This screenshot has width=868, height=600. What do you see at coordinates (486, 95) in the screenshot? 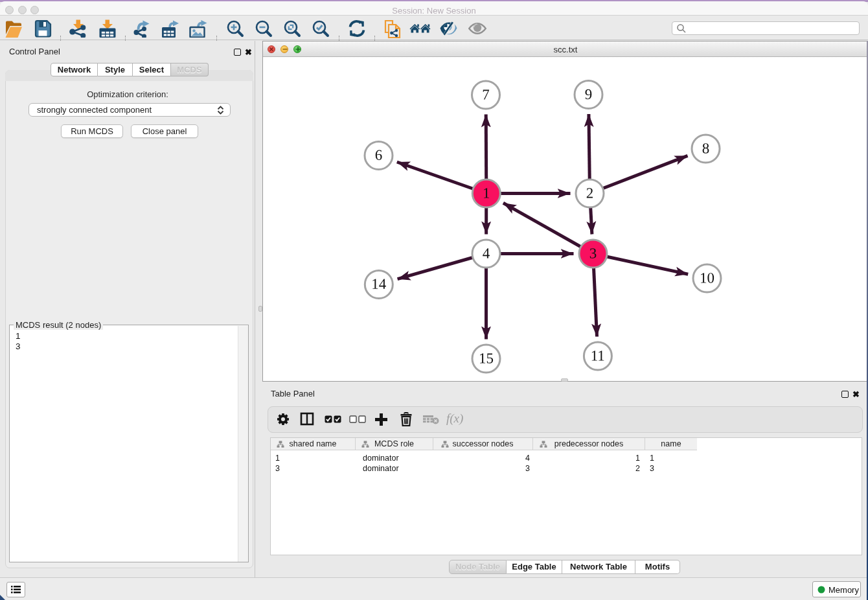
I see `svg-text: 7` at bounding box center [486, 95].